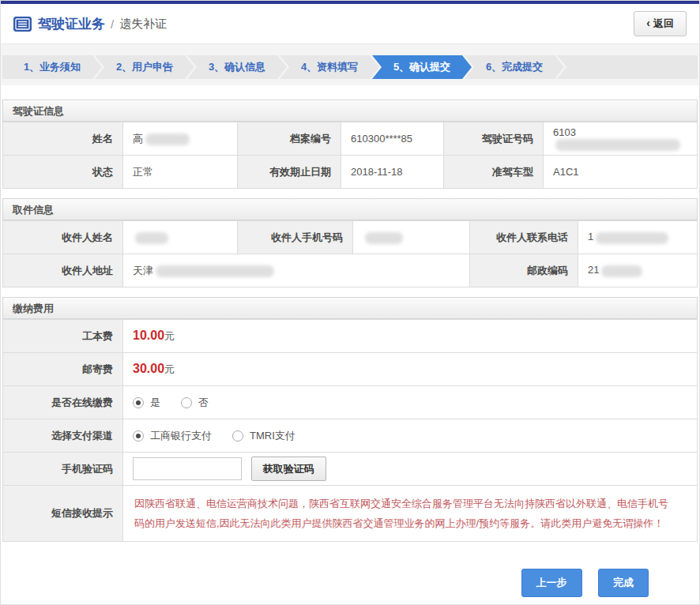 This screenshot has height=605, width=700. I want to click on recipient-mobile-label: 收件人手机号码, so click(295, 238).